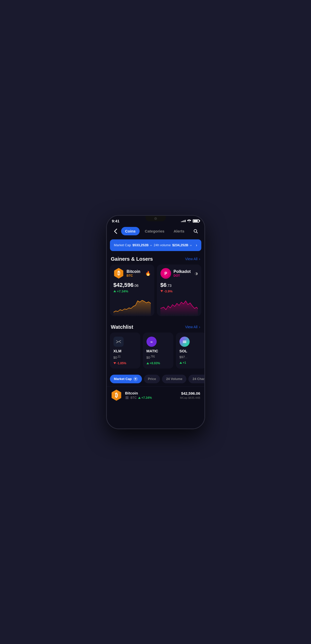  What do you see at coordinates (126, 379) in the screenshot?
I see `sort-marketcap-button: Market Cap ▼` at bounding box center [126, 379].